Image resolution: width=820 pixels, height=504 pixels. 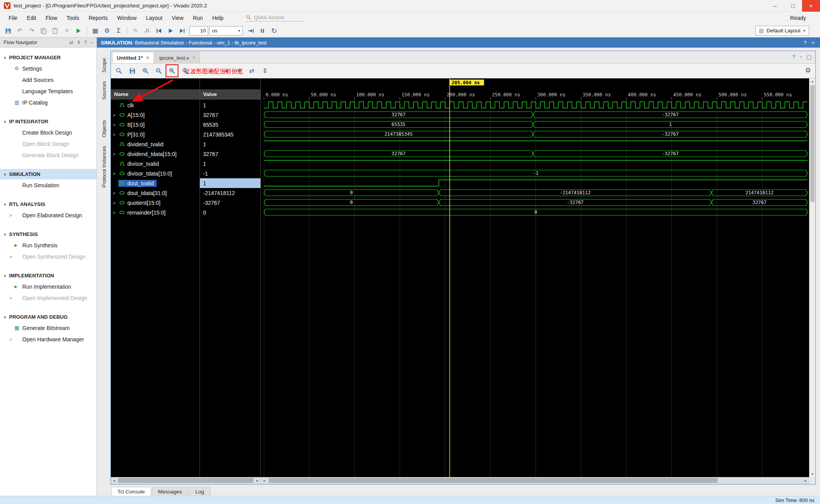 I want to click on menu-help: Help, so click(x=218, y=18).